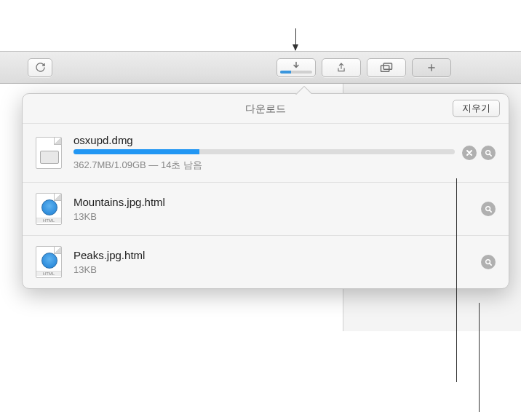 The height and width of the screenshot is (420, 521). What do you see at coordinates (266, 208) in the screenshot?
I see `download-item: HTML Mountains.jpg.html 13KB` at bounding box center [266, 208].